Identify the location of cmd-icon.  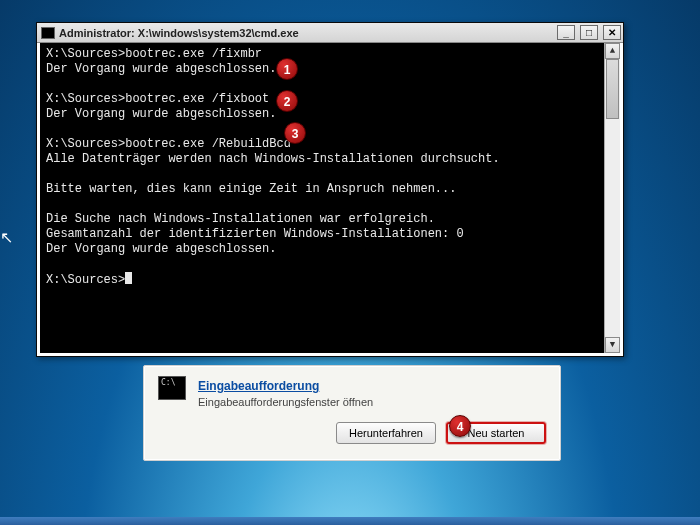
(172, 388).